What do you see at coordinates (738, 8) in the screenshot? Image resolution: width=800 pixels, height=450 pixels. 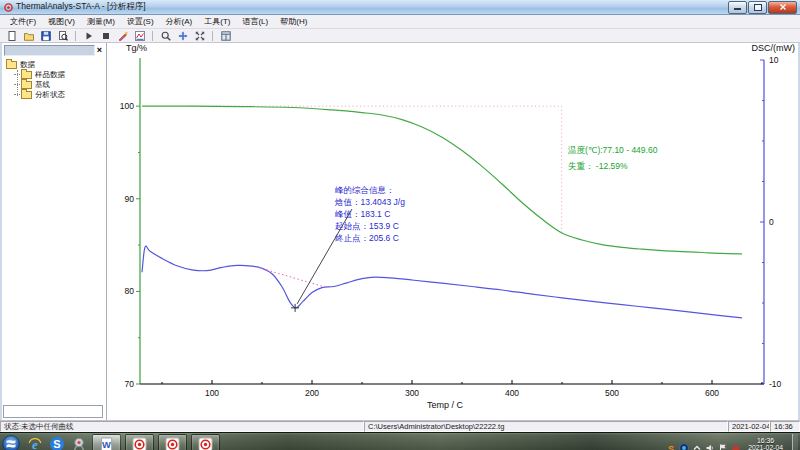 I see `minimize-button` at bounding box center [738, 8].